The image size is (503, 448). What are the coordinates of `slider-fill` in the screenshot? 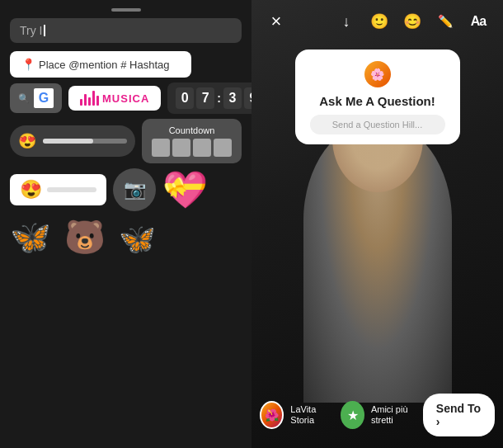 It's located at (68, 141).